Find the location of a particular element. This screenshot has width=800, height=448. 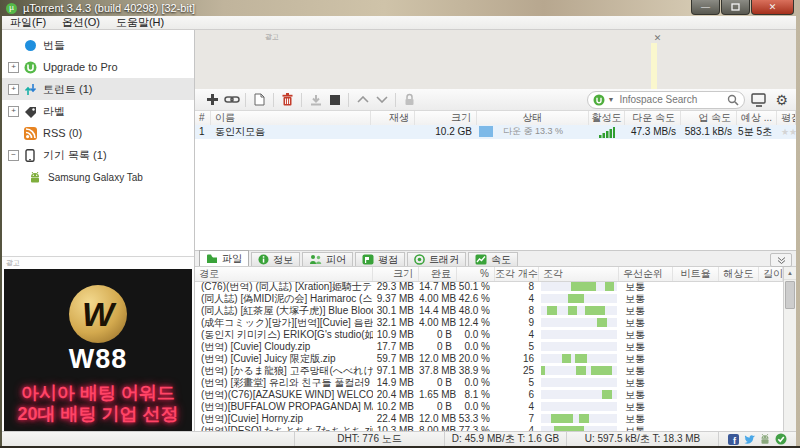

menu-item: 도움말(H) is located at coordinates (140, 22).